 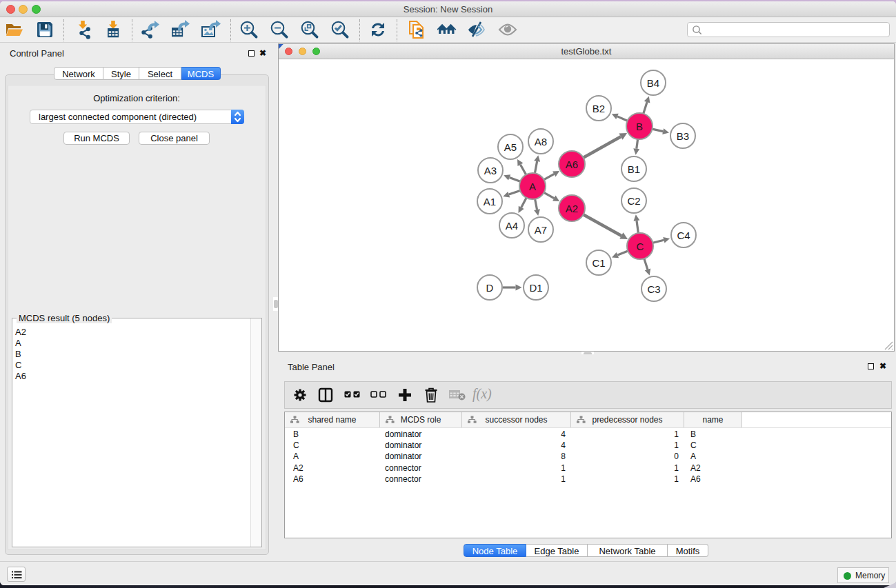 What do you see at coordinates (490, 171) in the screenshot?
I see `svg-text: A3` at bounding box center [490, 171].